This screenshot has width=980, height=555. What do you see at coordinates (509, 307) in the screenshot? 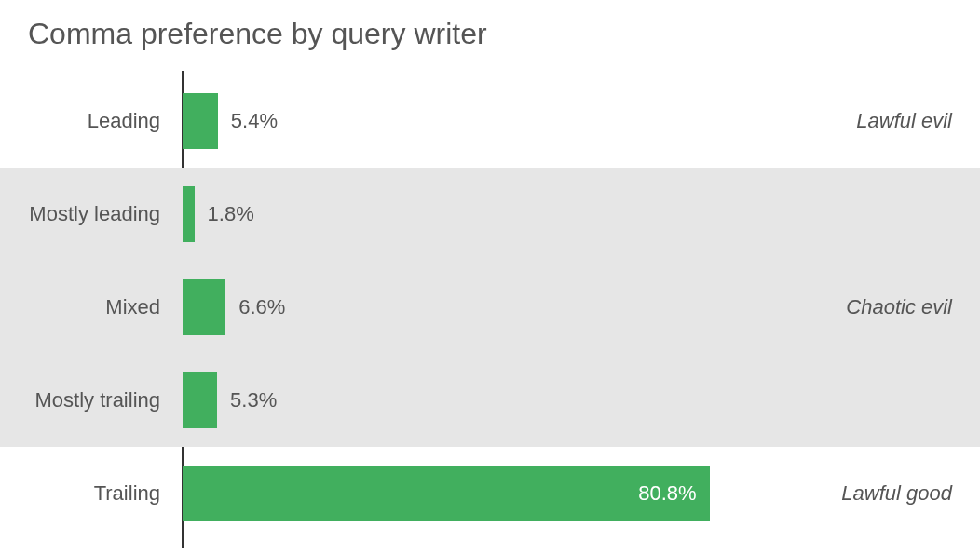
I see `bar-zone: 6.6%` at bounding box center [509, 307].